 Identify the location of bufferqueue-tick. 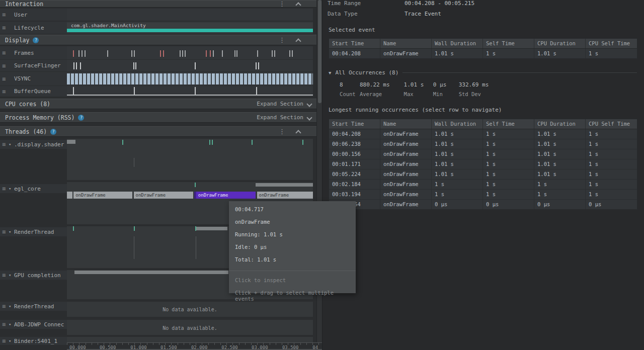
(134, 91).